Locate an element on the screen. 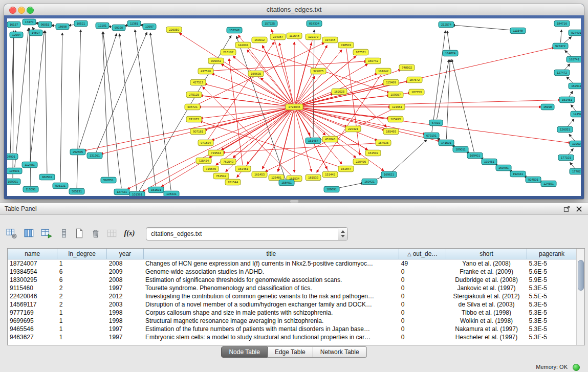  table-row: 946362711997Embryonic stem cells: a mode… is located at coordinates (292, 337).